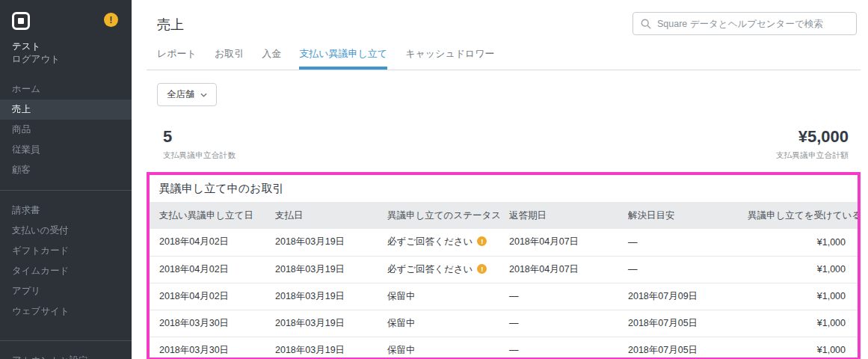 This screenshot has height=359, width=868. What do you see at coordinates (66, 292) in the screenshot?
I see `sidebar-item: アプリ` at bounding box center [66, 292].